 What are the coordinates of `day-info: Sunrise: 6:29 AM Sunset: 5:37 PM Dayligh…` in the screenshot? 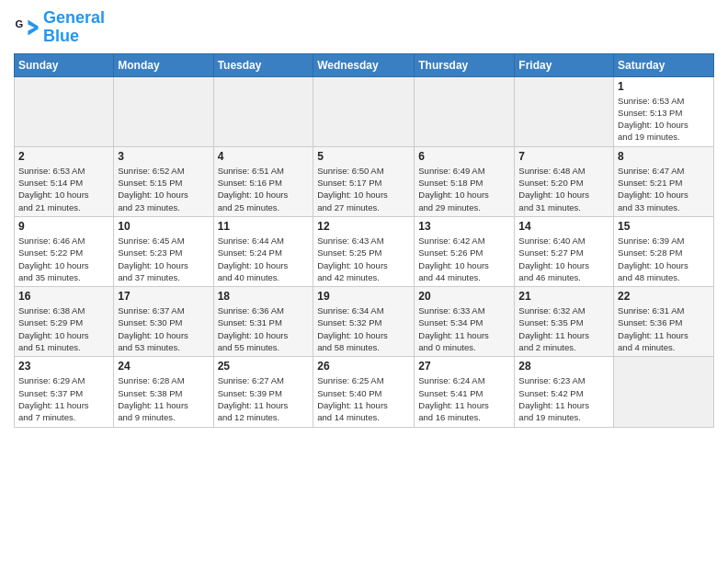 It's located at (64, 399).